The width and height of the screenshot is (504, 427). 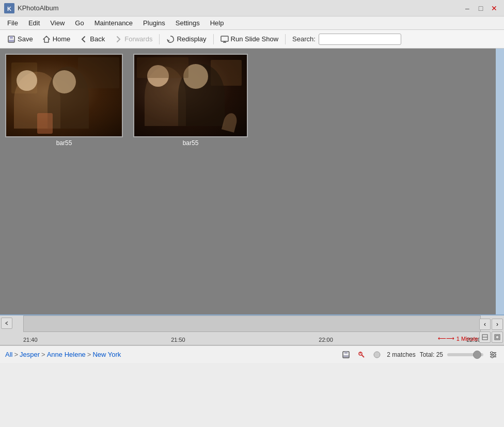 I want to click on timeline-prev-button: ‹, so click(x=485, y=324).